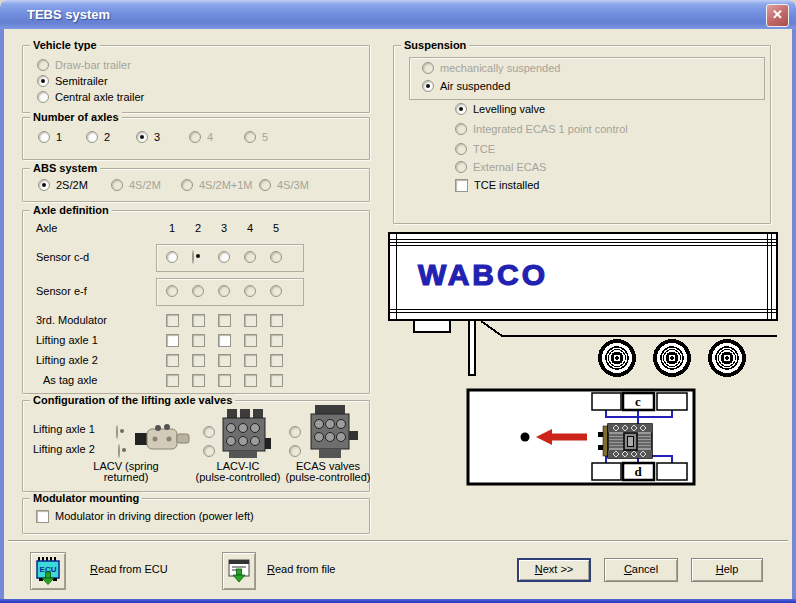  Describe the element at coordinates (100, 97) in the screenshot. I see `radio-label: Central axle trailer` at that location.